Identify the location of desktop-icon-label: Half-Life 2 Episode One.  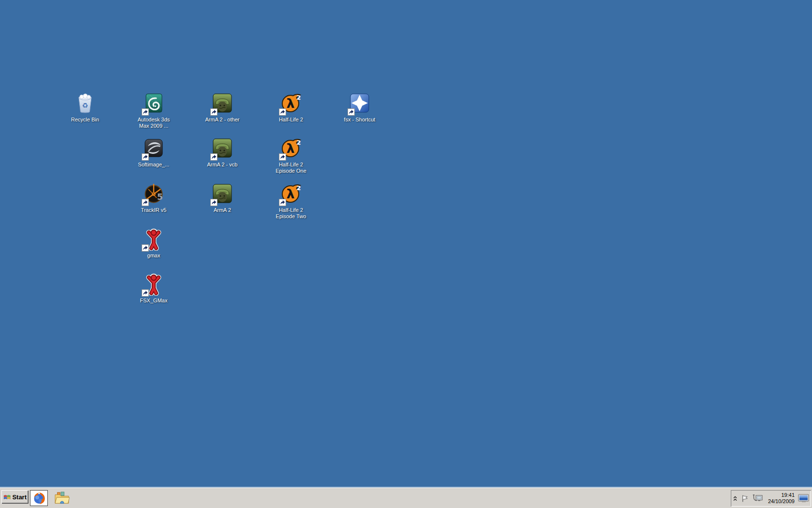
(291, 168).